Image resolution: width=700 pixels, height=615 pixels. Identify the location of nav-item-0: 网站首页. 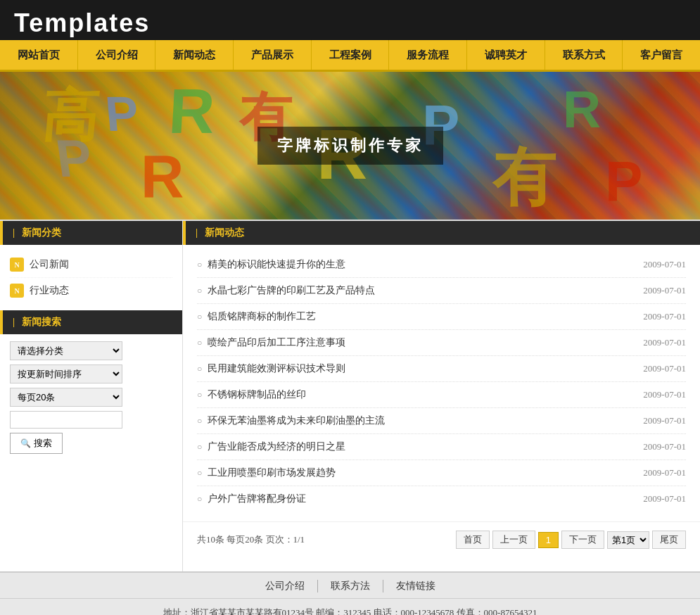
(39, 55).